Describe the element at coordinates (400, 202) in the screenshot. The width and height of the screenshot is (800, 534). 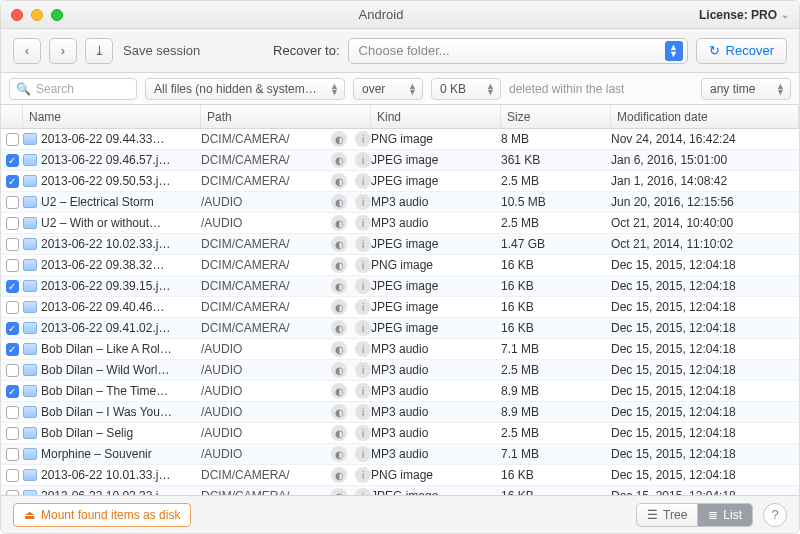
I see `table-row: U2 – Electrical Storm/AUDIO◐iMP3 audio10…` at that location.